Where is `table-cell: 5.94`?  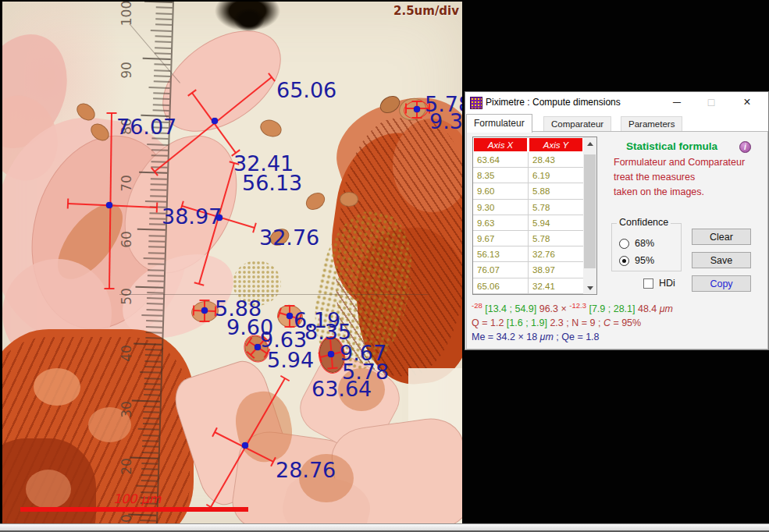 table-cell: 5.94 is located at coordinates (556, 223).